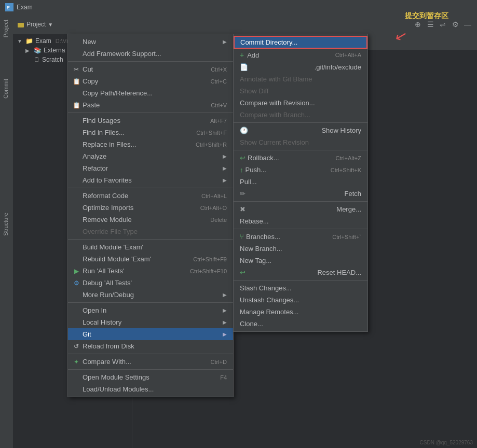 This screenshot has height=448, width=477. What do you see at coordinates (260, 158) in the screenshot?
I see `rollback-content: ↩ Rollback...` at bounding box center [260, 158].